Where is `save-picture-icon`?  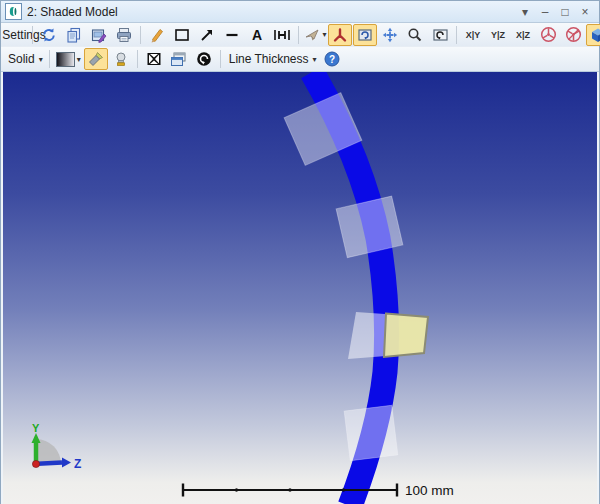
save-picture-icon is located at coordinates (99, 35).